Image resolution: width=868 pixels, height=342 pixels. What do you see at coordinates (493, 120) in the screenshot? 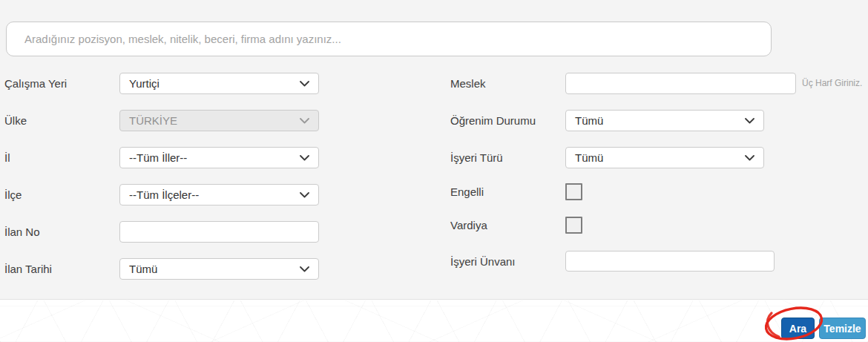
I see `field-label-ogrenim-durumu: Öğrenim Durumu` at bounding box center [493, 120].